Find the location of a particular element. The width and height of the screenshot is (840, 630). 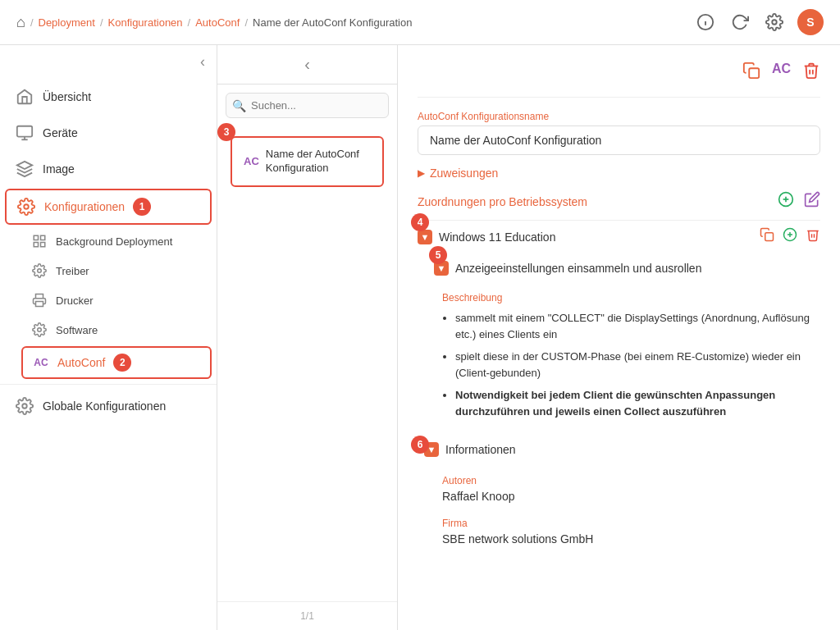

globale-konfigurationen-label: Globale Konfigurationen is located at coordinates (104, 406).